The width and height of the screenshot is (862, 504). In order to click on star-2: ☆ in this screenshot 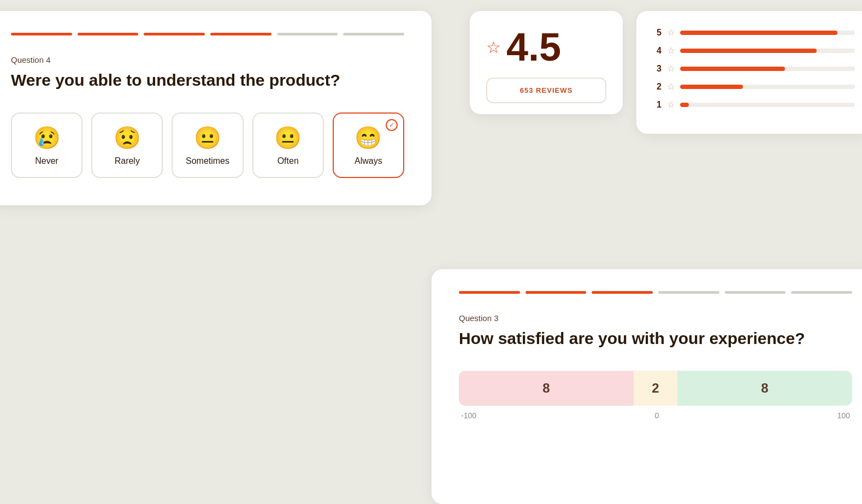, I will do `click(671, 86)`.